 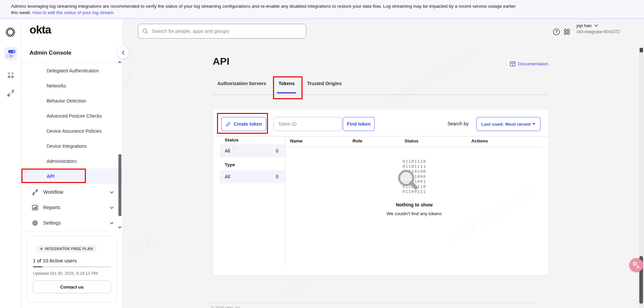 What do you see at coordinates (264, 9) in the screenshot?
I see `banner-text: Admins leveraging log streaming integrat…` at bounding box center [264, 9].